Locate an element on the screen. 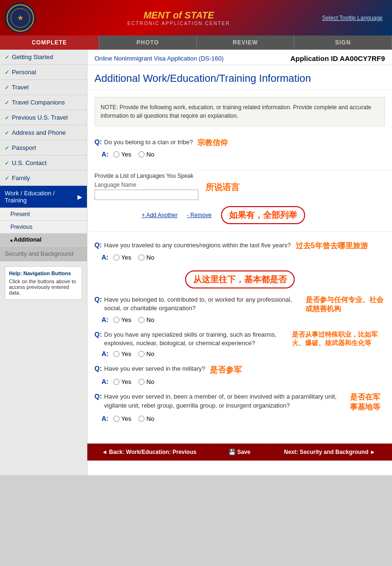  qa-row-military: Q: Have you ever served in the military?… is located at coordinates (240, 375).